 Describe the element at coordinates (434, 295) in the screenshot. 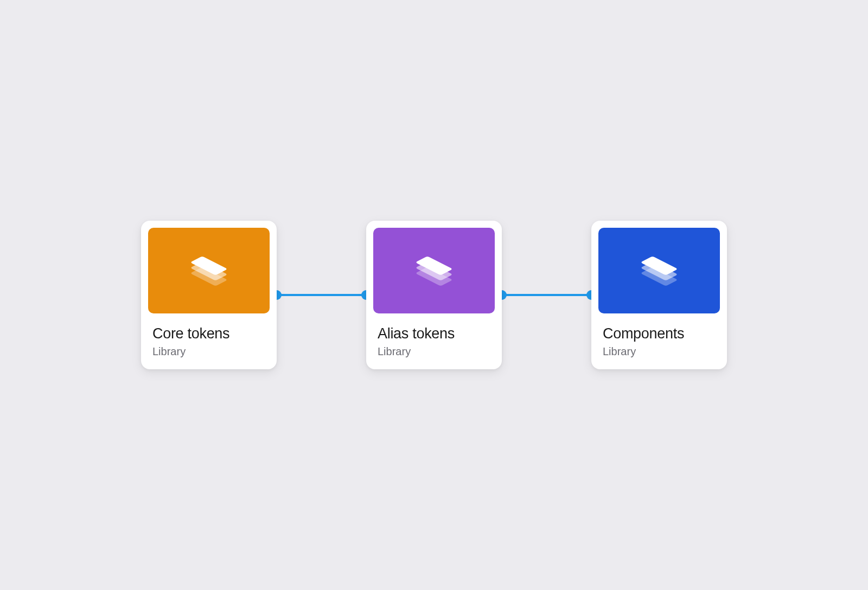

I see `library-card-alias-tokens: Alias tokens Library` at that location.